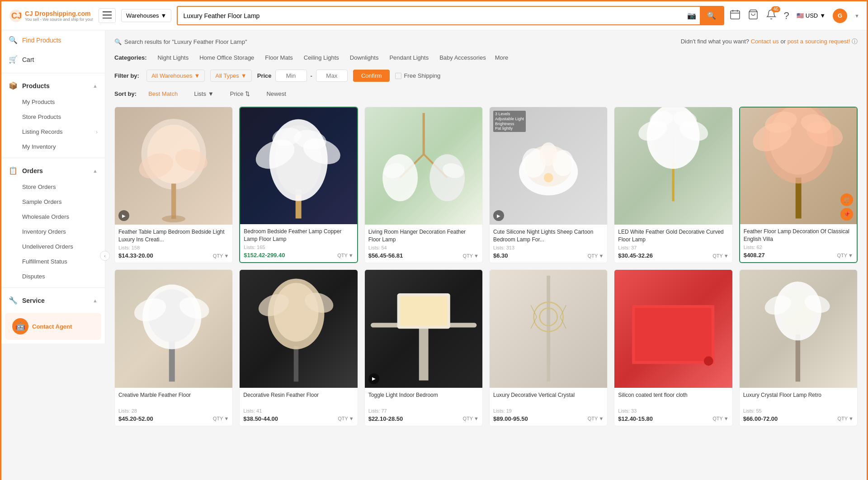  Describe the element at coordinates (798, 348) in the screenshot. I see `product-card-12: Luxury Crystal Floor Lamp Retro Lists: 5…` at that location.